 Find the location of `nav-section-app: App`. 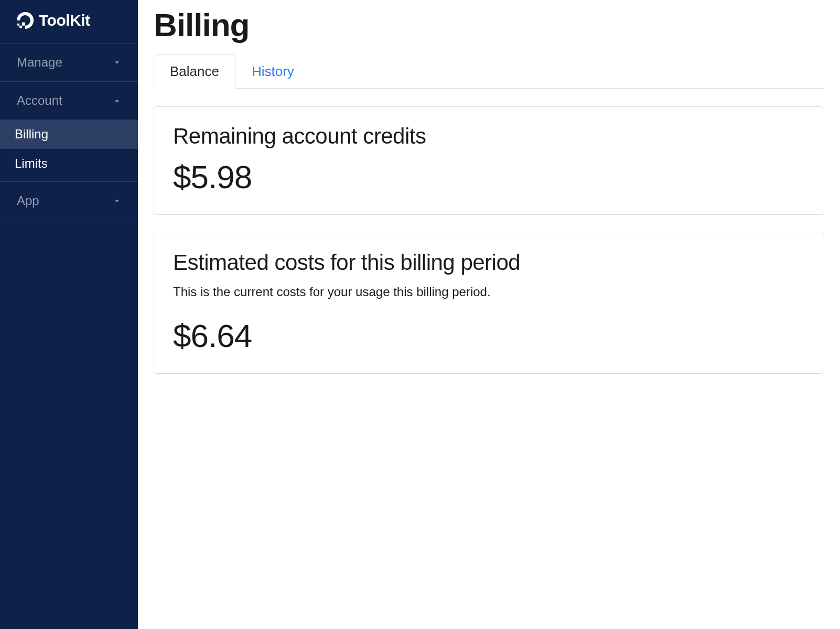

nav-section-app: App is located at coordinates (69, 201).